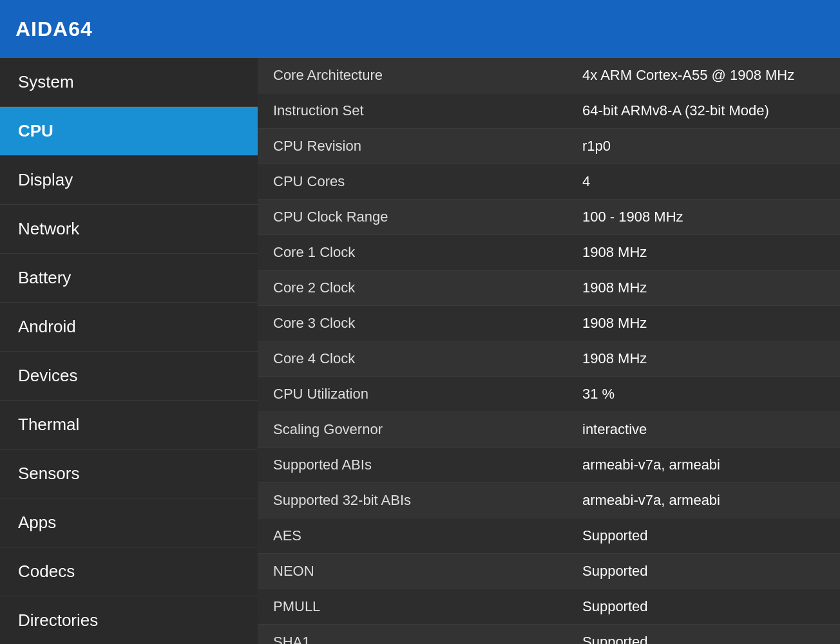 This screenshot has height=644, width=840. Describe the element at coordinates (428, 394) in the screenshot. I see `info-label: CPU Utilization` at that location.